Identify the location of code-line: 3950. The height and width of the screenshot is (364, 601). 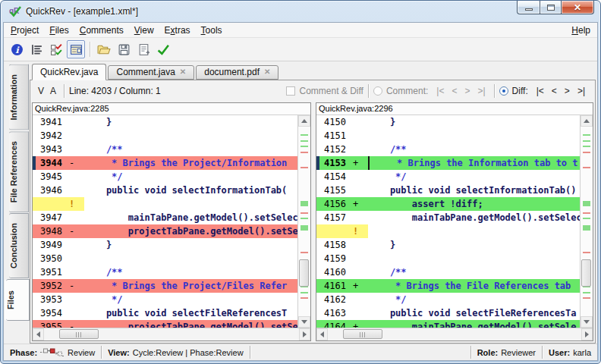
(165, 259).